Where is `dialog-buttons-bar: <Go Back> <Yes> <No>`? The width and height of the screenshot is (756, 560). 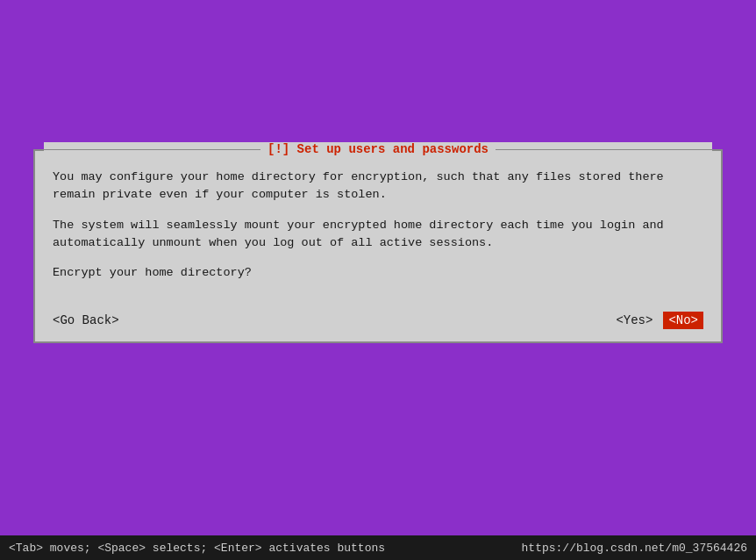
dialog-buttons-bar: <Go Back> <Yes> <No> is located at coordinates (378, 327).